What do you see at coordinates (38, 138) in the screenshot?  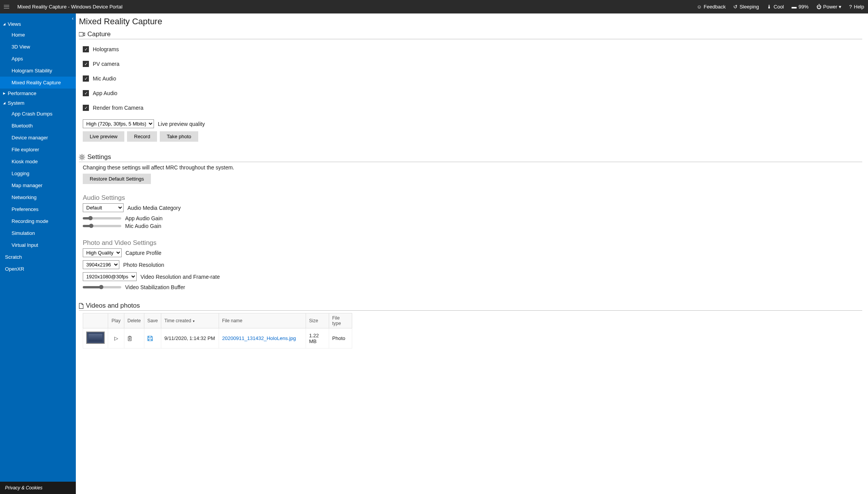 I see `sidebar-item-device-manager: Device manager` at bounding box center [38, 138].